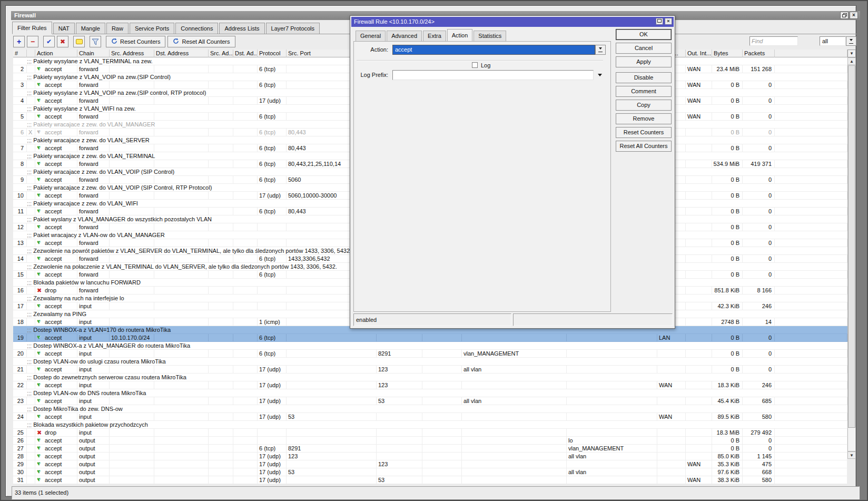 The width and height of the screenshot is (868, 501). What do you see at coordinates (460, 35) in the screenshot?
I see `dialog-tab-action: Action` at bounding box center [460, 35].